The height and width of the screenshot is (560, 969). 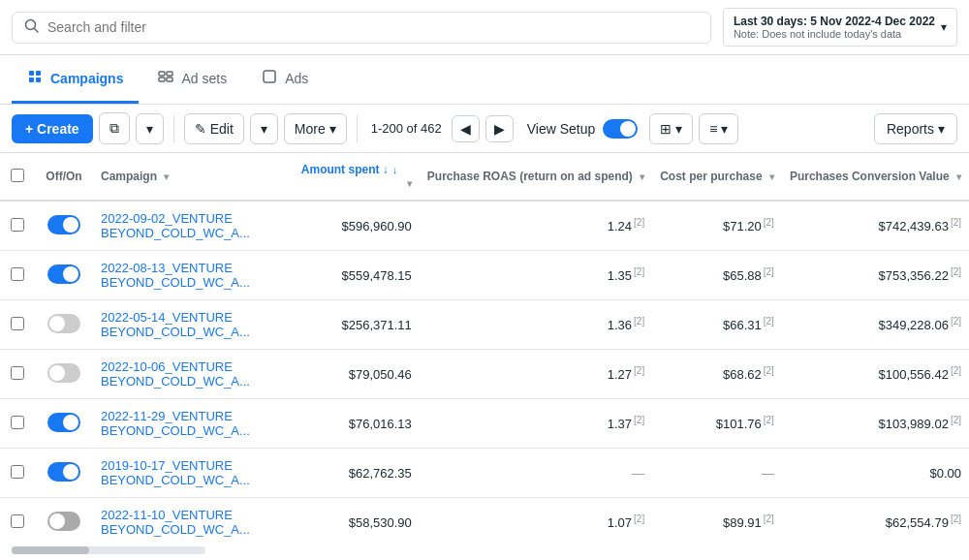 What do you see at coordinates (175, 522) in the screenshot?
I see `campaign-link: 2022-11-10_VENTURE BEYOND_COLD_WC_A...` at bounding box center [175, 522].